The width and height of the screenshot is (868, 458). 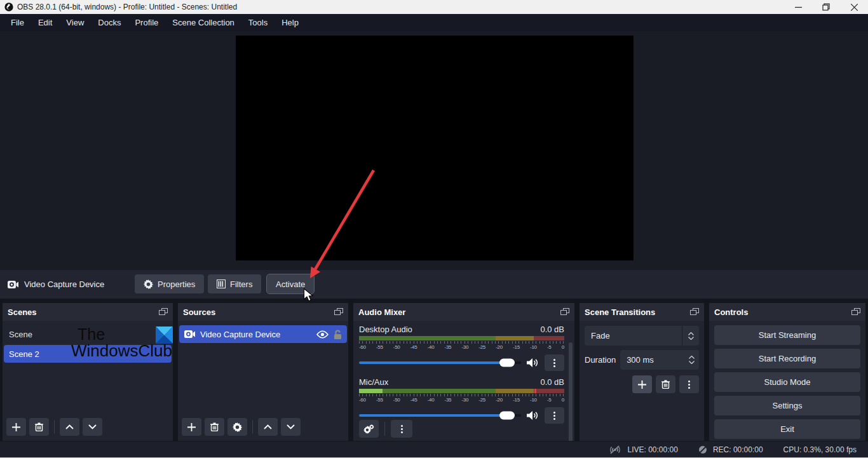 What do you see at coordinates (263, 334) in the screenshot?
I see `source-item-selected: Video Capture Device` at bounding box center [263, 334].